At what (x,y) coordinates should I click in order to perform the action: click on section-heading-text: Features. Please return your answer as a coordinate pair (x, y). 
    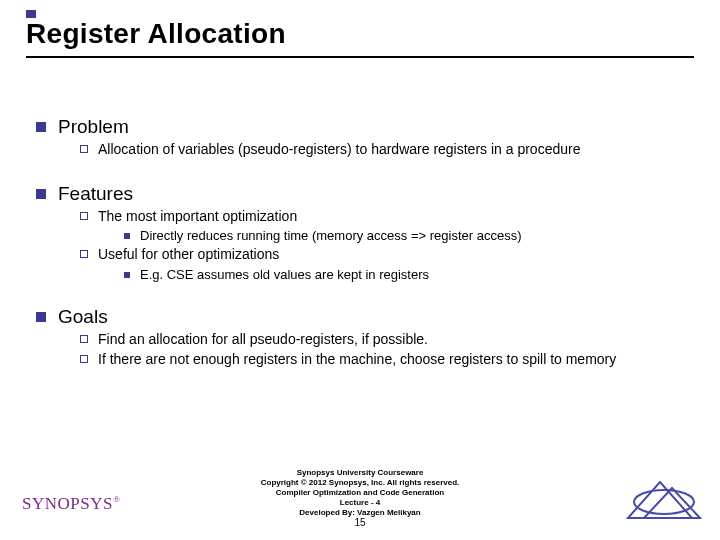
    Looking at the image, I should click on (96, 194).